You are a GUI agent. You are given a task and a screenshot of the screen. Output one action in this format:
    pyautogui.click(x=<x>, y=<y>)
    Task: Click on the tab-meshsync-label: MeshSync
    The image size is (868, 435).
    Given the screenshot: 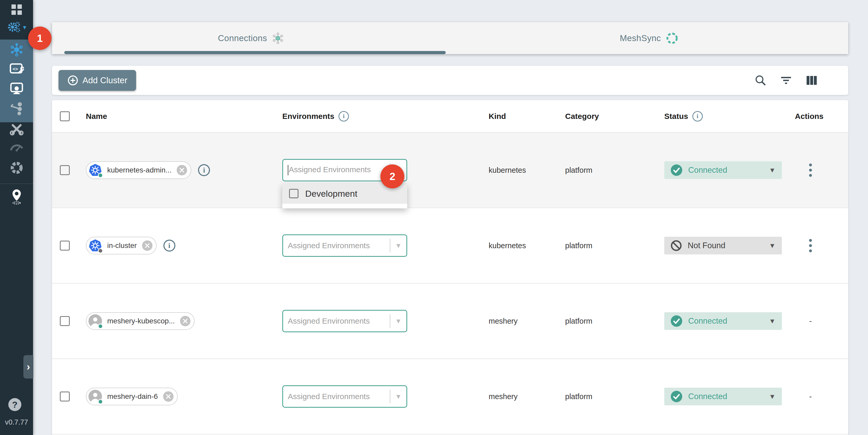 What is the action you would take?
    pyautogui.click(x=640, y=38)
    